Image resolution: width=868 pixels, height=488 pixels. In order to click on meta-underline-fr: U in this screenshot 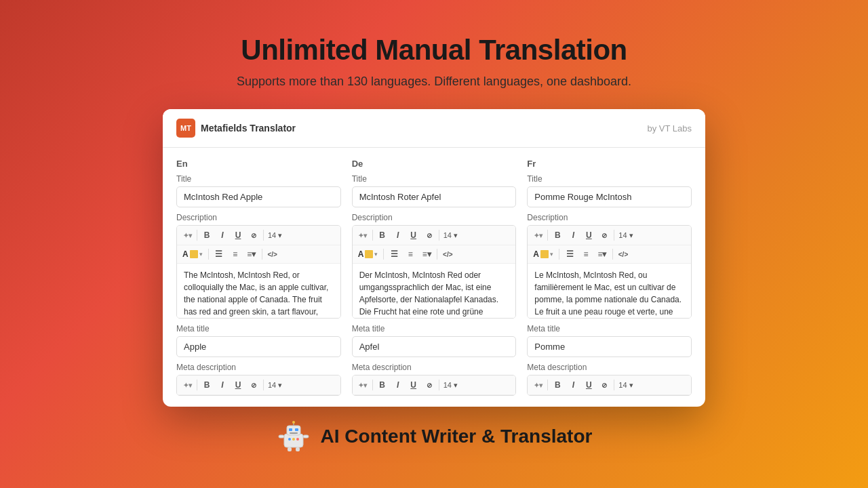, I will do `click(589, 385)`.